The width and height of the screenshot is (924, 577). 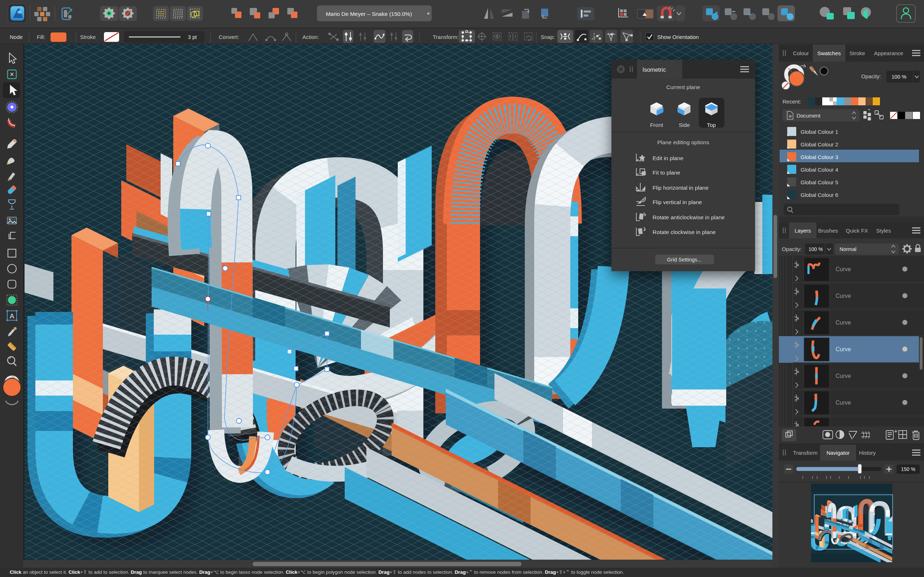 I want to click on svg-text: Navigator, so click(x=838, y=453).